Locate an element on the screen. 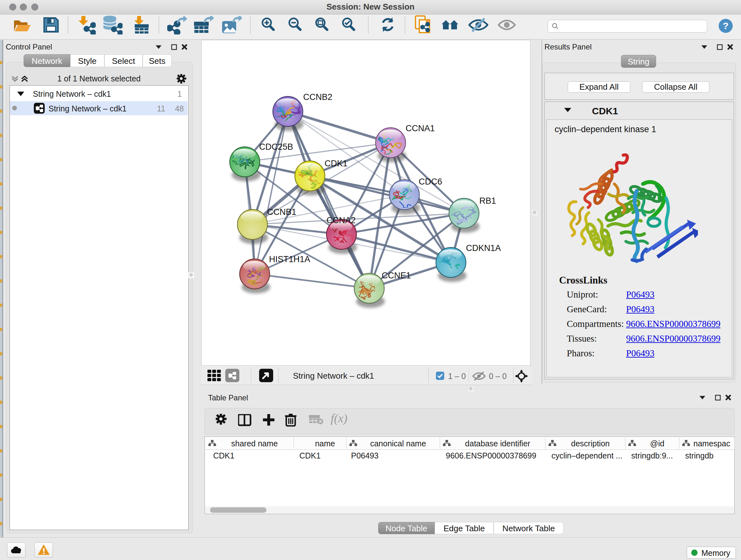 The width and height of the screenshot is (741, 560). svg-text: CCNA2 is located at coordinates (341, 221).